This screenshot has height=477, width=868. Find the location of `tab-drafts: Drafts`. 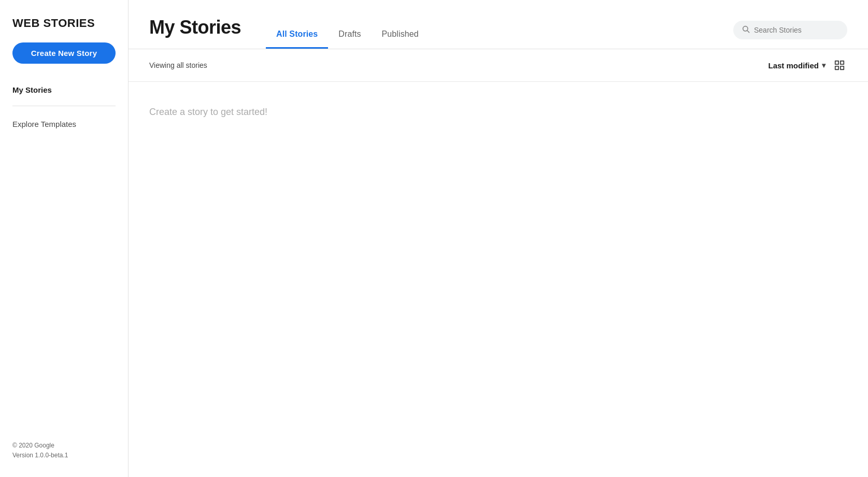

tab-drafts: Drafts is located at coordinates (349, 35).